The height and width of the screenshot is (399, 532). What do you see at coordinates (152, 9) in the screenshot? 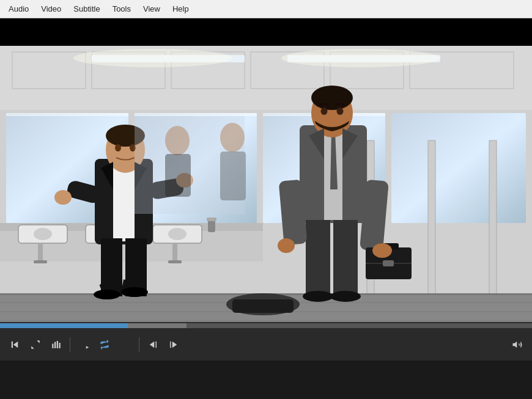
I see `menu-view: View` at bounding box center [152, 9].